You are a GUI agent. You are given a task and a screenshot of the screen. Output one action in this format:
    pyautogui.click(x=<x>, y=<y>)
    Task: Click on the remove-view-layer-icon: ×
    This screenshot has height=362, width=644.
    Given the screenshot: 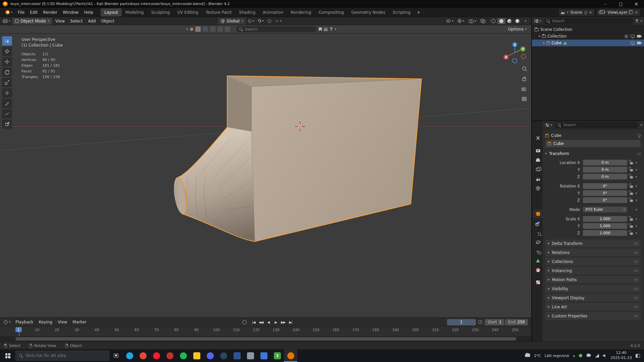 What is the action you would take?
    pyautogui.click(x=636, y=12)
    